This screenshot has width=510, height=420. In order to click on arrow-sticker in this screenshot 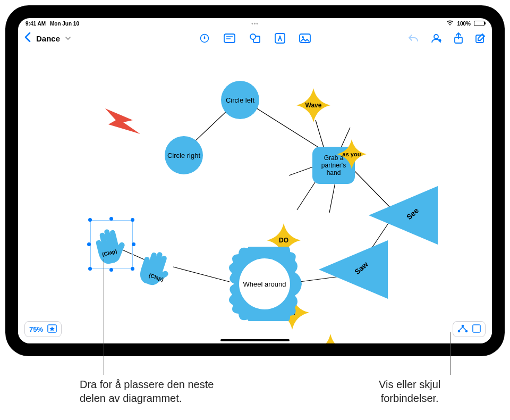, I will do `click(124, 122)`.